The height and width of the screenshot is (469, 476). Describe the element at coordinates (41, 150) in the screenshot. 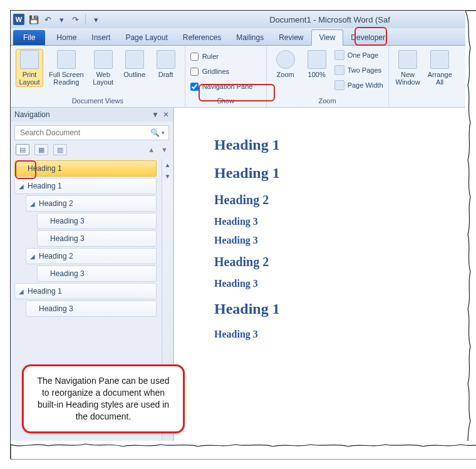

I see `navpane-tab-pages: ▦` at that location.